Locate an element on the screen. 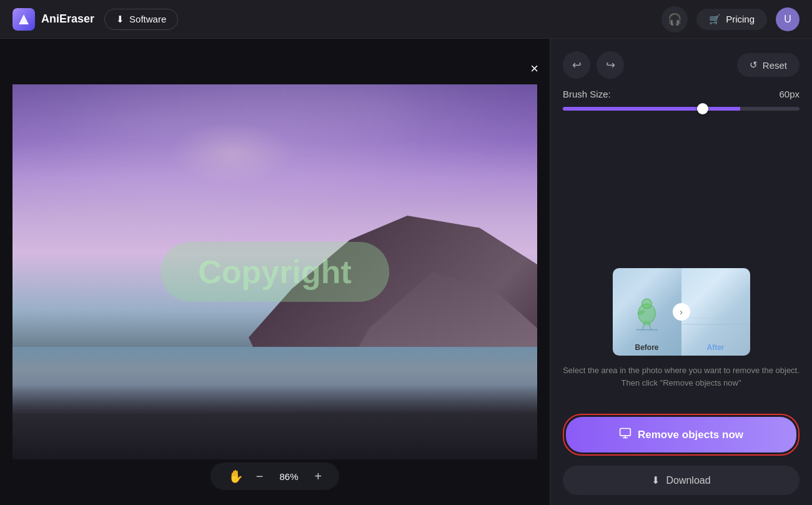 The width and height of the screenshot is (812, 505). hand-icon: ✋ is located at coordinates (236, 476).